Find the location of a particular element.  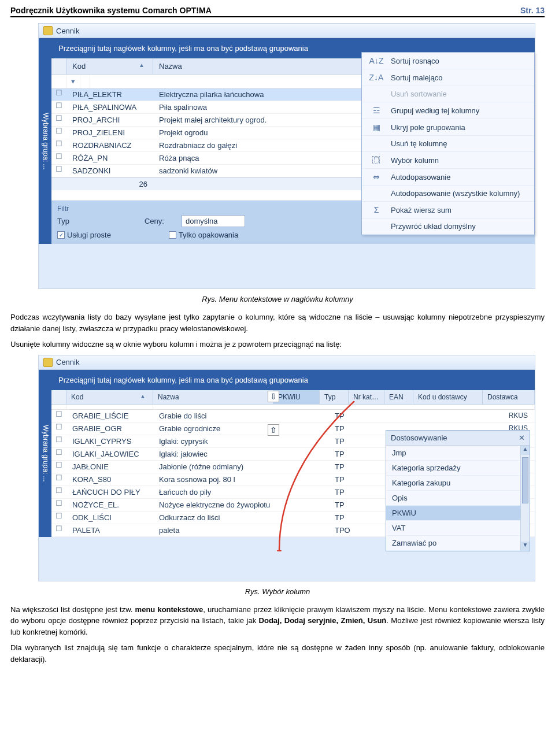

menu-item-icon: A↓Z is located at coordinates (376, 61).